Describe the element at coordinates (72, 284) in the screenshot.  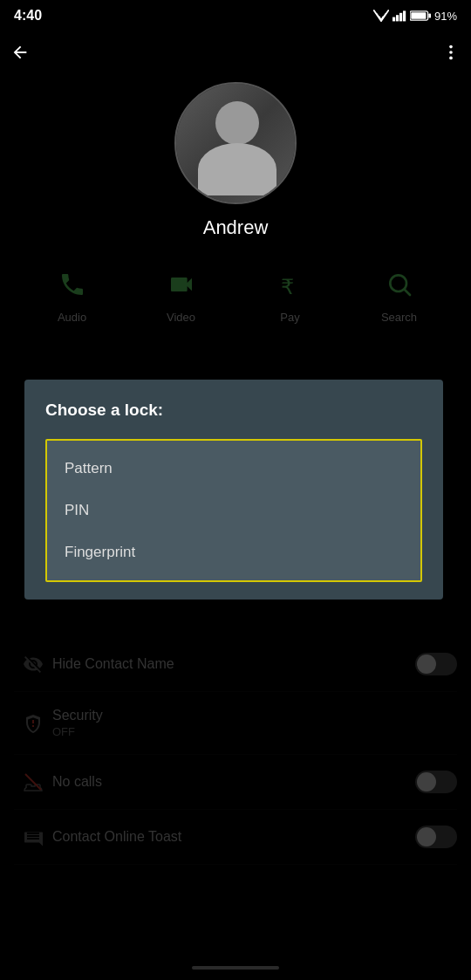
I see `phone-icon` at that location.